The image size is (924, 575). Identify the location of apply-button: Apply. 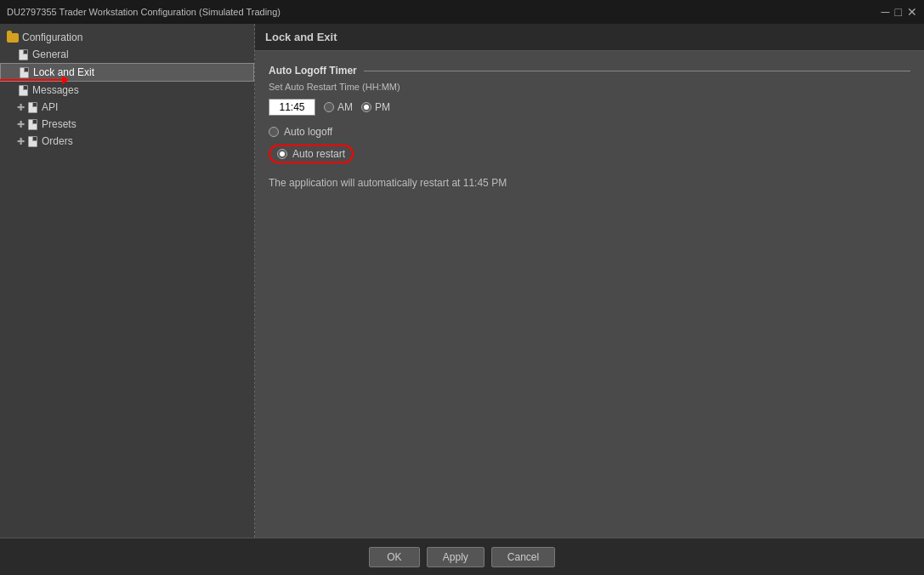
(456, 557).